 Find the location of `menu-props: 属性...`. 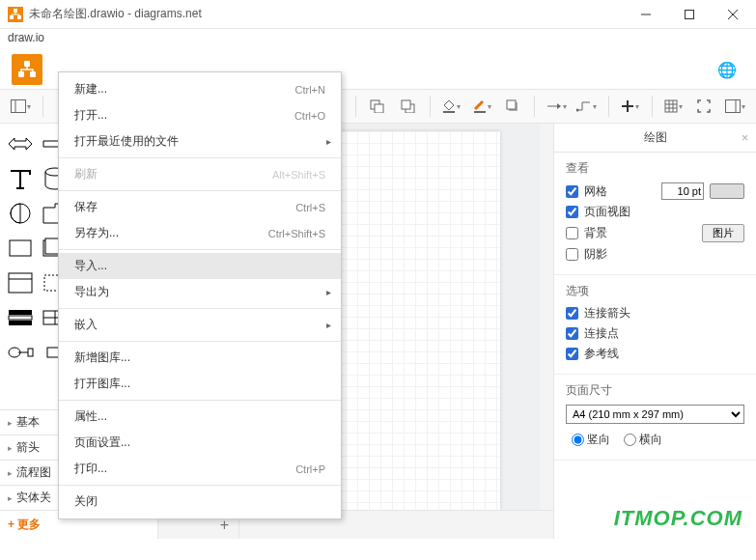

menu-props: 属性... is located at coordinates (200, 417).